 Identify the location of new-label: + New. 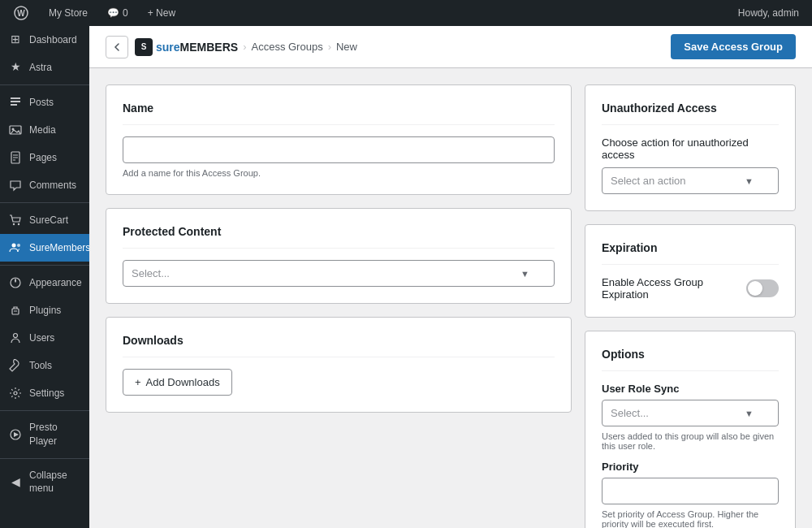
(162, 13).